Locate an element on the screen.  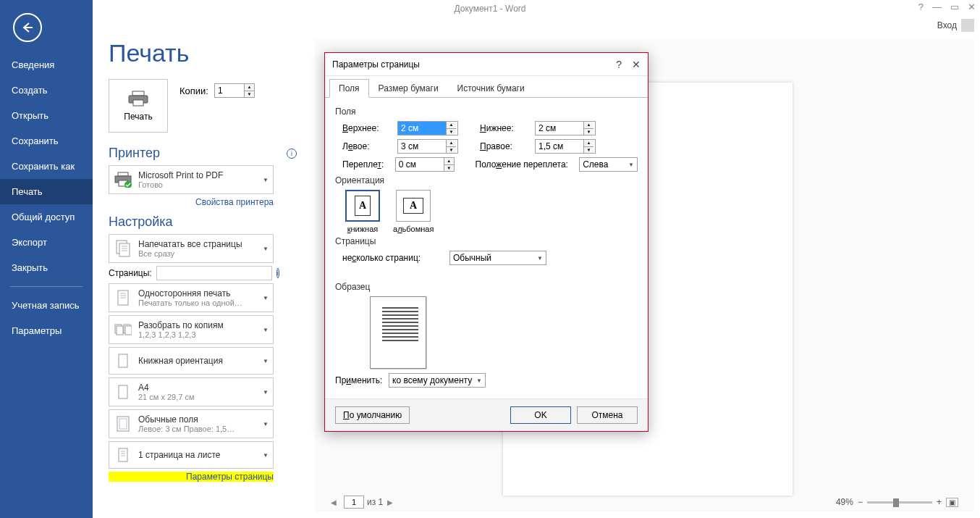
sample-preview is located at coordinates (398, 333).